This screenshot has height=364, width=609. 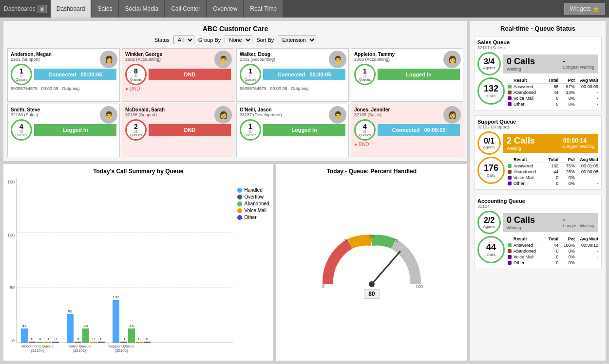 What do you see at coordinates (553, 92) in the screenshot?
I see `q-results-table: Result Total Pct Avg Wait Answered 88 67…` at bounding box center [553, 92].